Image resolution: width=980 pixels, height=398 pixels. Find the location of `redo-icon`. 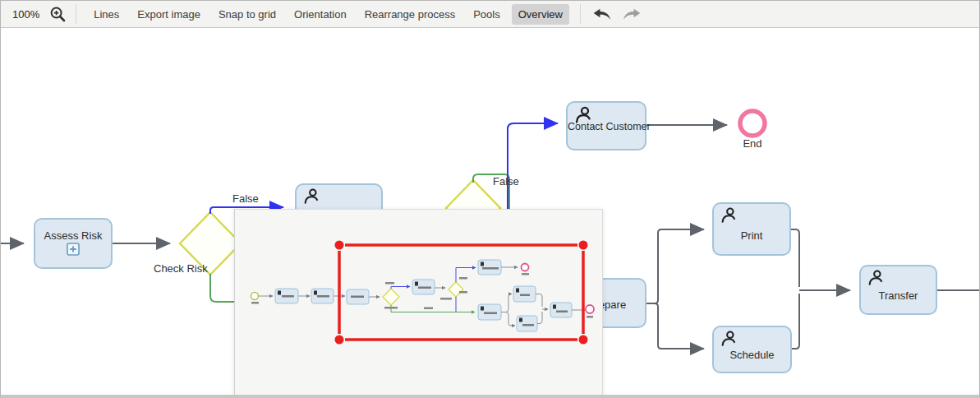

redo-icon is located at coordinates (632, 14).